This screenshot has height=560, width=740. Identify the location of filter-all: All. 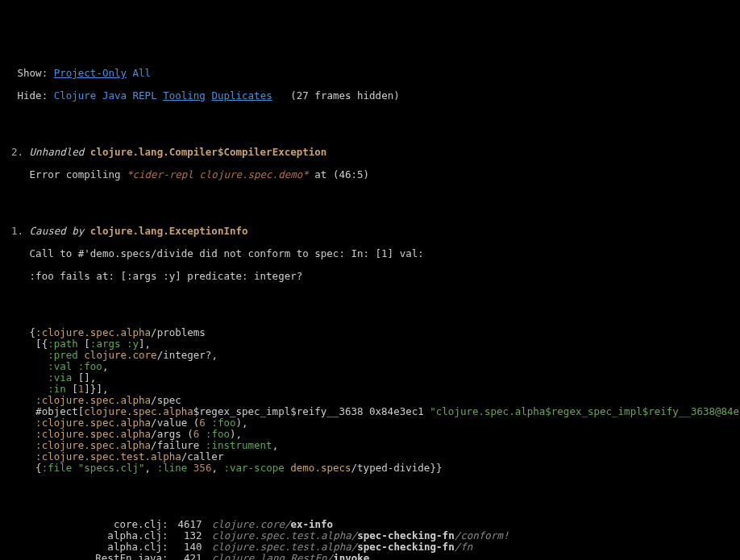
(142, 73).